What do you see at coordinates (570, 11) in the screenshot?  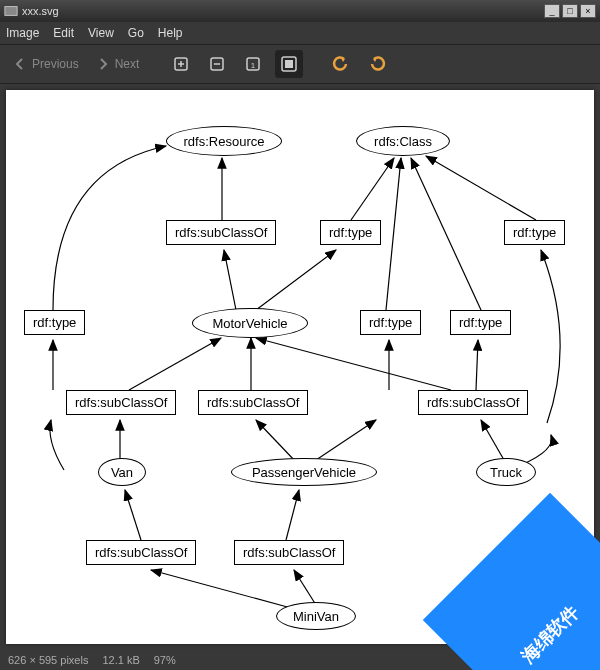 I see `maximize-button: □` at bounding box center [570, 11].